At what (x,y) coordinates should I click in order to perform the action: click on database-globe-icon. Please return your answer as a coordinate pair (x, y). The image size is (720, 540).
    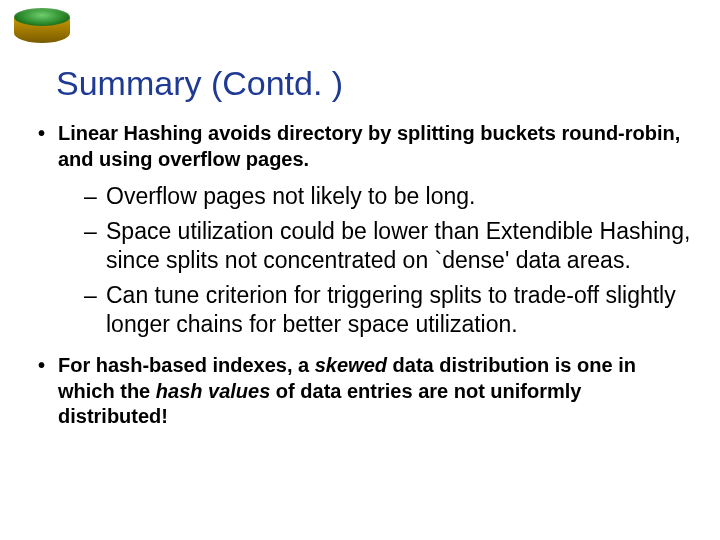
    Looking at the image, I should click on (42, 29).